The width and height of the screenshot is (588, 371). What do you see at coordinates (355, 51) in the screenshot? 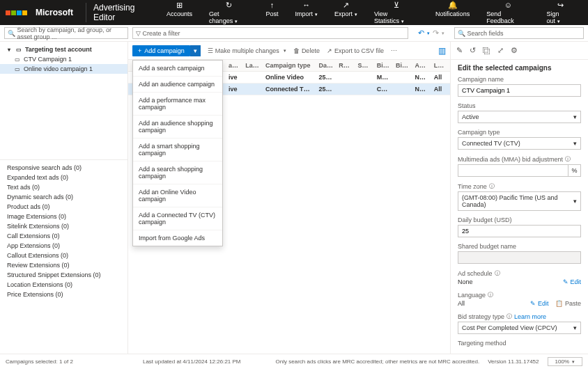
I see `export-csv-button: ↗ Export to CSV file` at bounding box center [355, 51].